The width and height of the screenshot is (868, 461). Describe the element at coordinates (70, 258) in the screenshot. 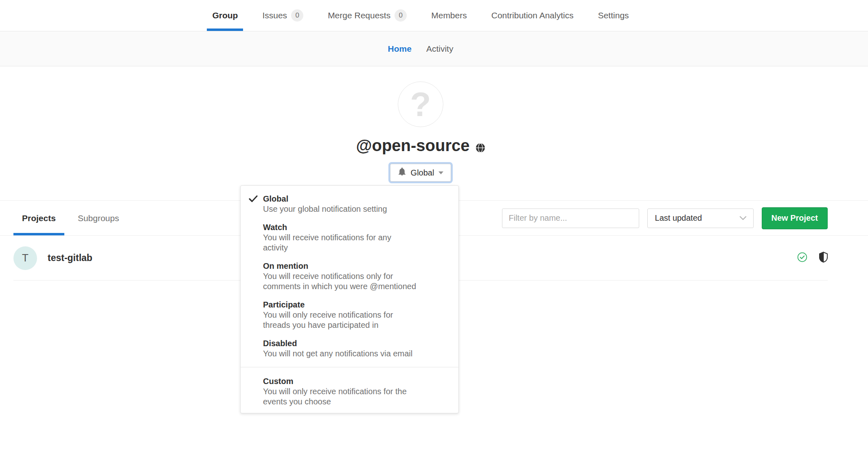

I see `project-name-link: test-gitlab` at that location.